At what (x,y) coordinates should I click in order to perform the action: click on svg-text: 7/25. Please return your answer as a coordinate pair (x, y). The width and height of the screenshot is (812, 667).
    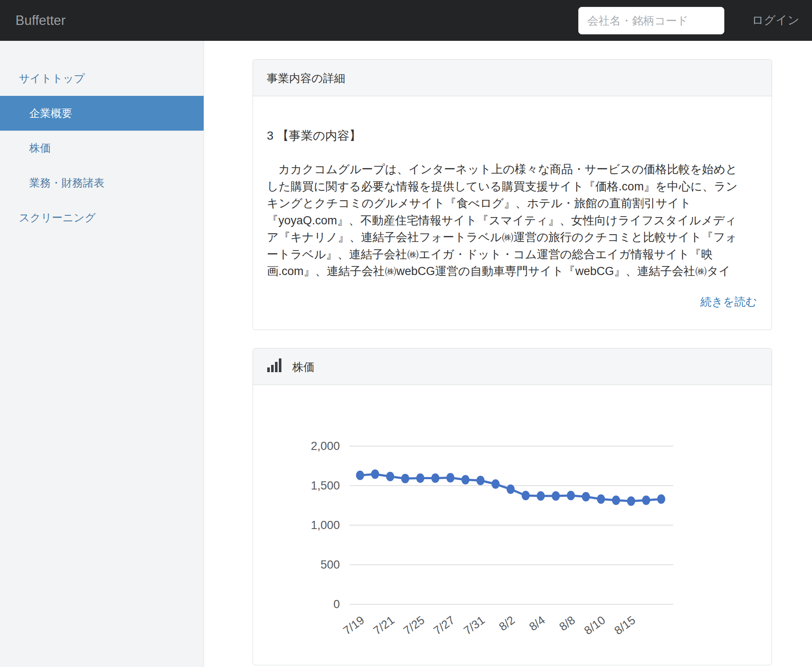
    Looking at the image, I should click on (414, 626).